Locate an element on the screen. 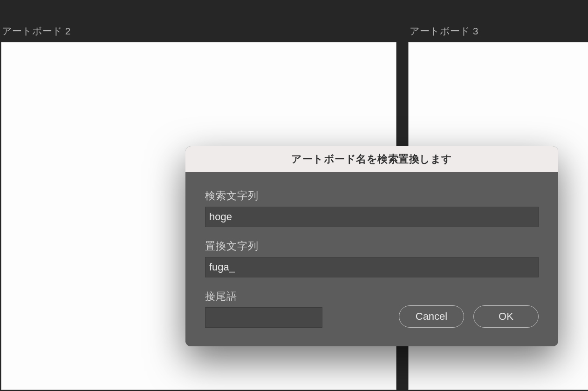  suffix-row: 接尾語 is located at coordinates (264, 309).